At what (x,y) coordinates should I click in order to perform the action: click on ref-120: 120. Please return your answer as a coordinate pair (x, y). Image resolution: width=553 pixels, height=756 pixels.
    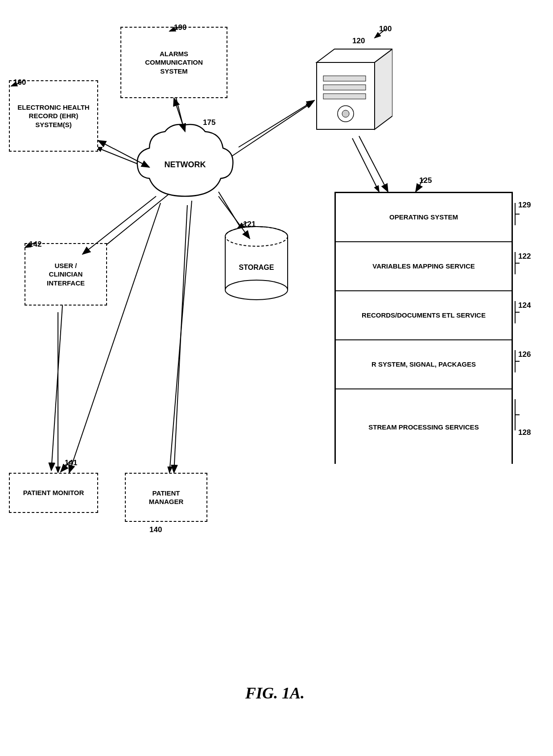
    Looking at the image, I should click on (359, 41).